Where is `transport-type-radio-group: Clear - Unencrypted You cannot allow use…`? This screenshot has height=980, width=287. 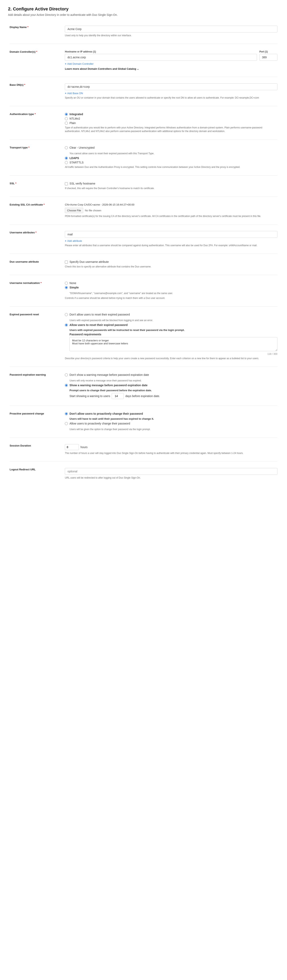 transport-type-radio-group: Clear - Unencrypted You cannot allow use… is located at coordinates (171, 155).